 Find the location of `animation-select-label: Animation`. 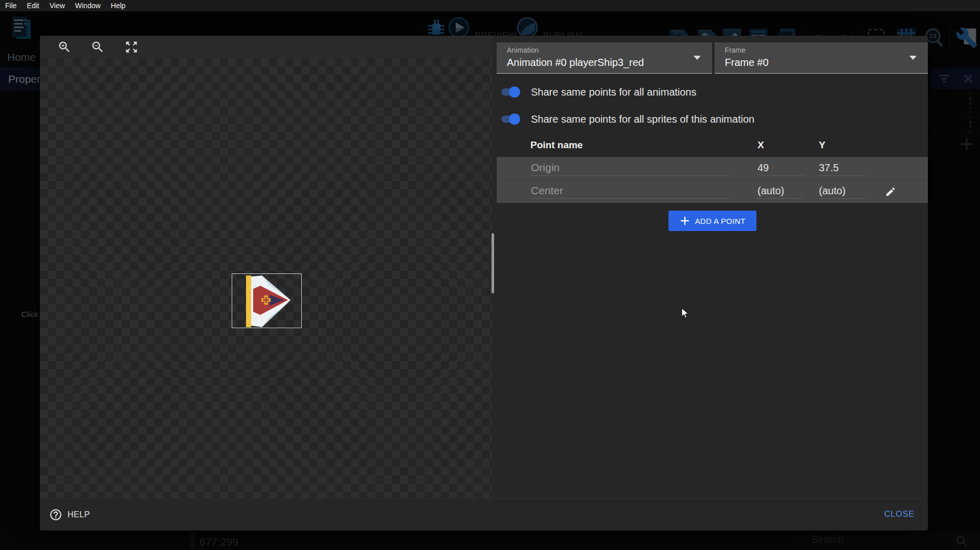

animation-select-label: Animation is located at coordinates (523, 50).